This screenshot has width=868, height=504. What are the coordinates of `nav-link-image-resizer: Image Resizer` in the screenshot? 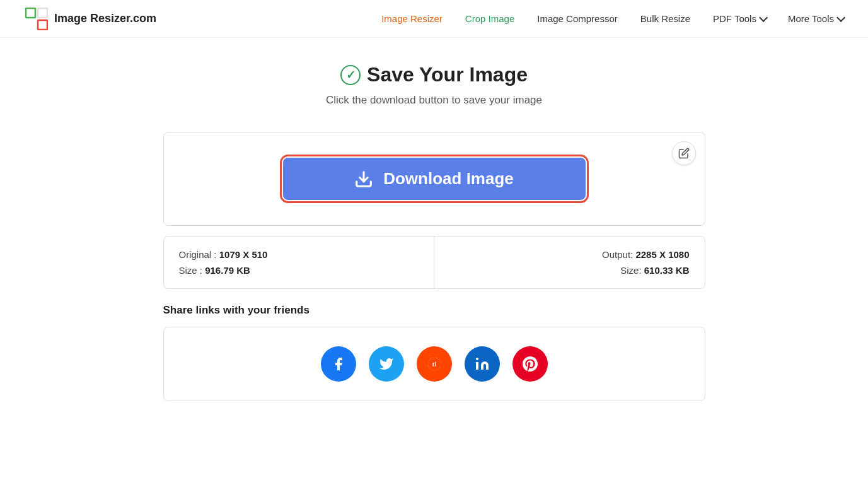 It's located at (412, 19).